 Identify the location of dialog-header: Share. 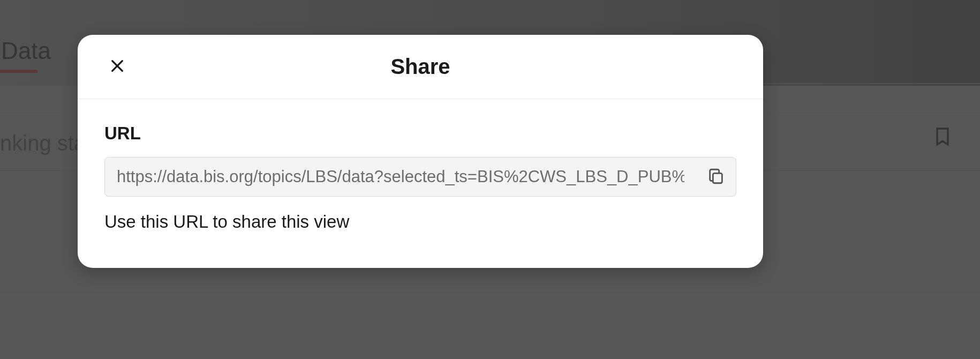
(420, 67).